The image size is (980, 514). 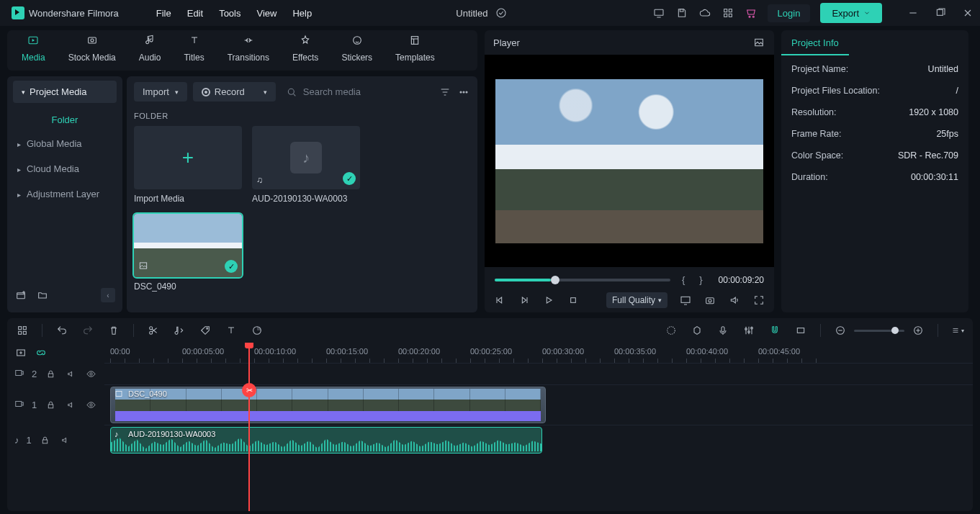 What do you see at coordinates (188, 158) in the screenshot?
I see `add-media-box: +` at bounding box center [188, 158].